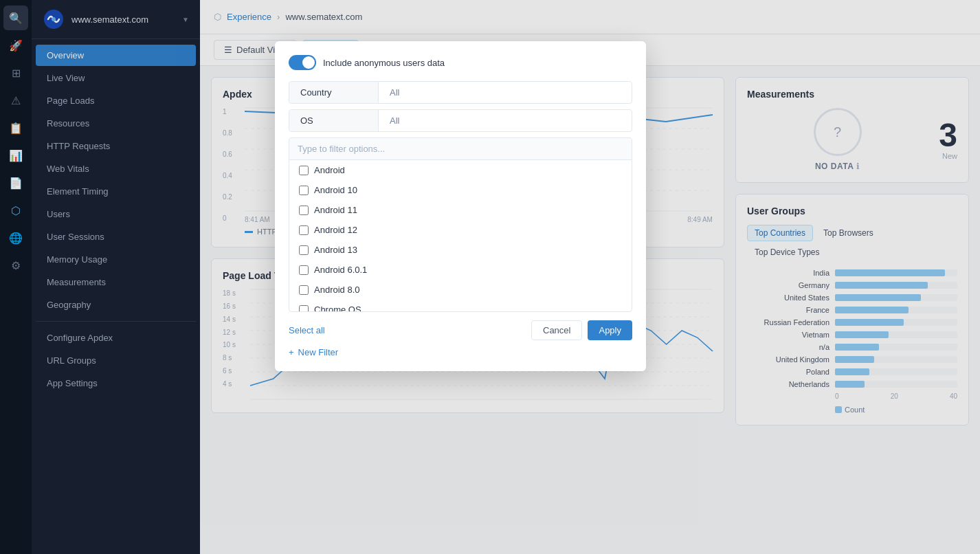 Image resolution: width=980 pixels, height=554 pixels. Describe the element at coordinates (330, 170) in the screenshot. I see `android-label: Android` at that location.